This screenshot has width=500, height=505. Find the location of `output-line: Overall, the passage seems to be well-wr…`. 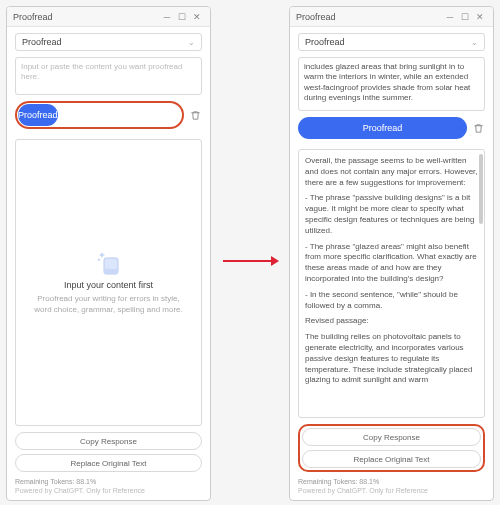

output-line: Overall, the passage seems to be well-wr… is located at coordinates (392, 172).